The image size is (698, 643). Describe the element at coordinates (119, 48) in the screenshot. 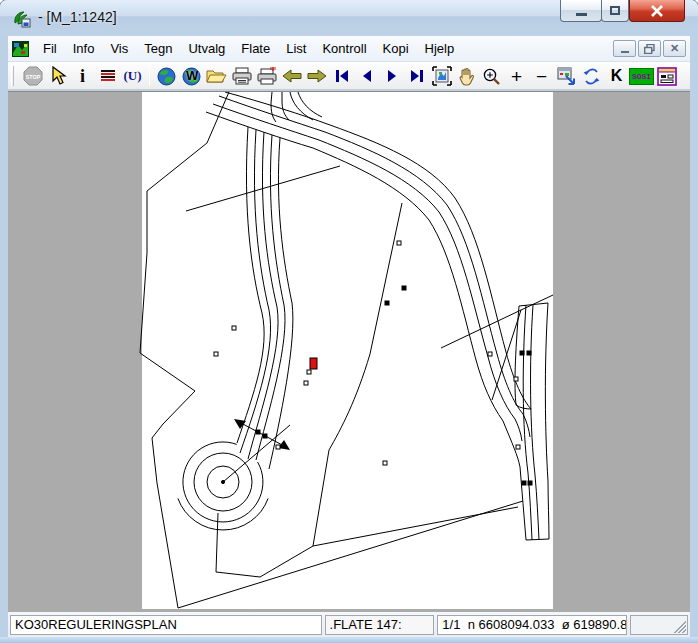

I see `menu-vis: Vis` at that location.